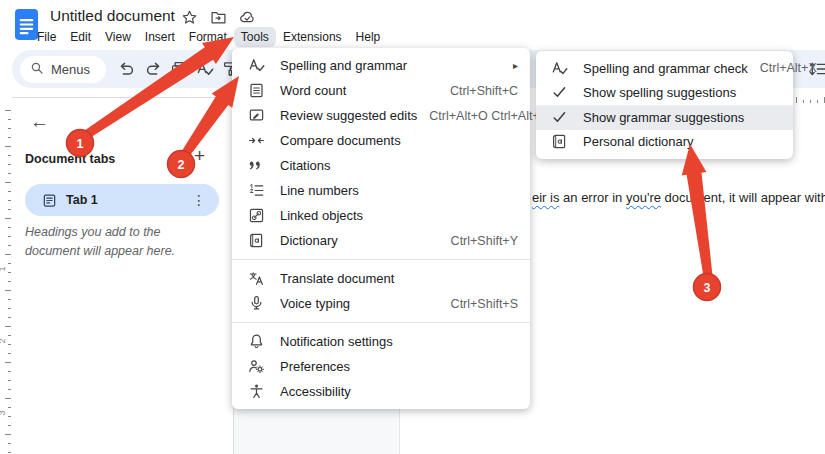 The height and width of the screenshot is (454, 825). What do you see at coordinates (208, 37) in the screenshot?
I see `menubar: FileEditViewInsertFormatToolsExtensionsH…` at bounding box center [208, 37].